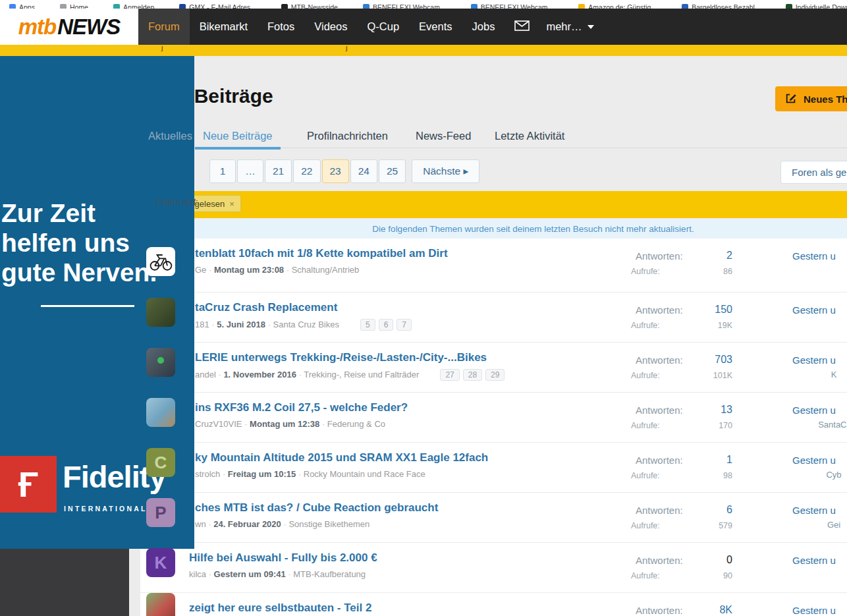 This screenshot has height=616, width=847. Describe the element at coordinates (200, 270) in the screenshot. I see `thread-author: Ge` at that location.